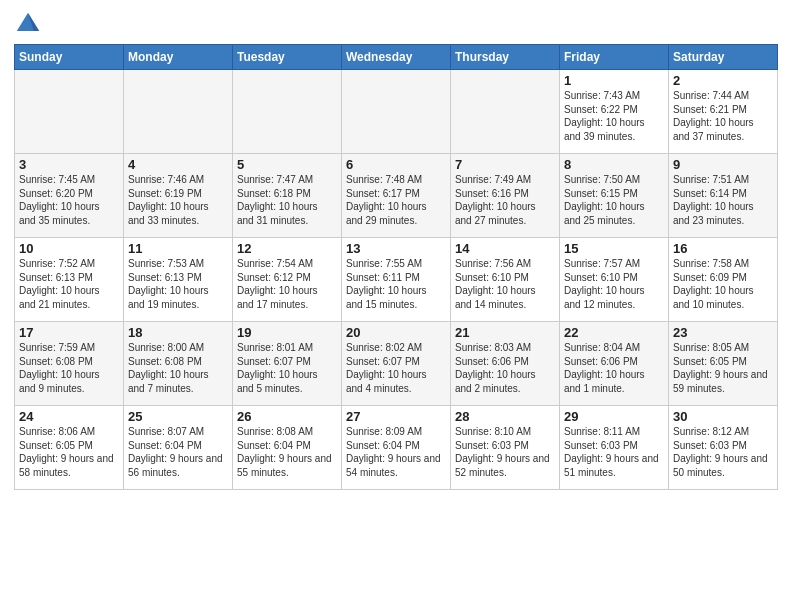 This screenshot has width=792, height=612. Describe the element at coordinates (723, 248) in the screenshot. I see `day-number: 16` at that location.